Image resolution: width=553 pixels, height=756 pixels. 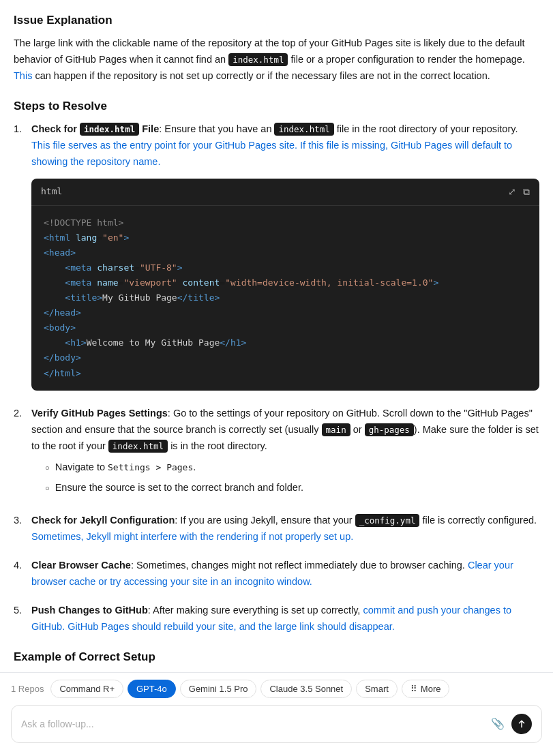 What do you see at coordinates (52, 191) in the screenshot?
I see `code-lang-label: html` at bounding box center [52, 191].